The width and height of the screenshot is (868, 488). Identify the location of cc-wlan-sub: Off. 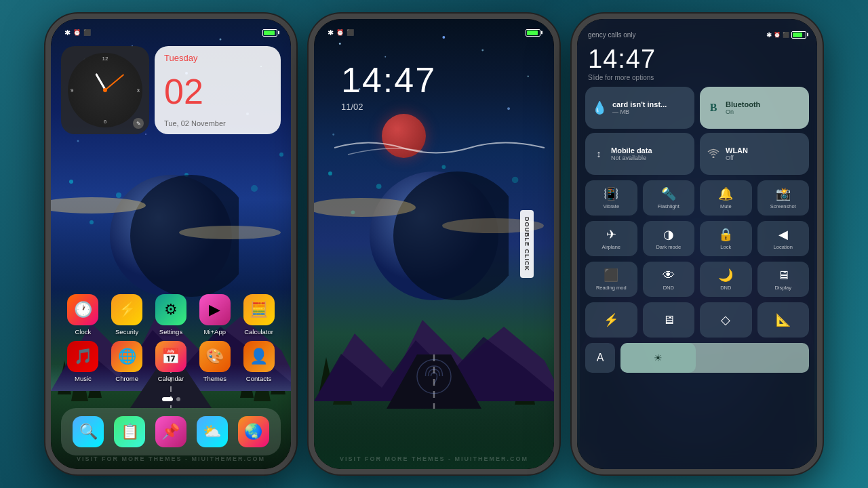
(736, 158).